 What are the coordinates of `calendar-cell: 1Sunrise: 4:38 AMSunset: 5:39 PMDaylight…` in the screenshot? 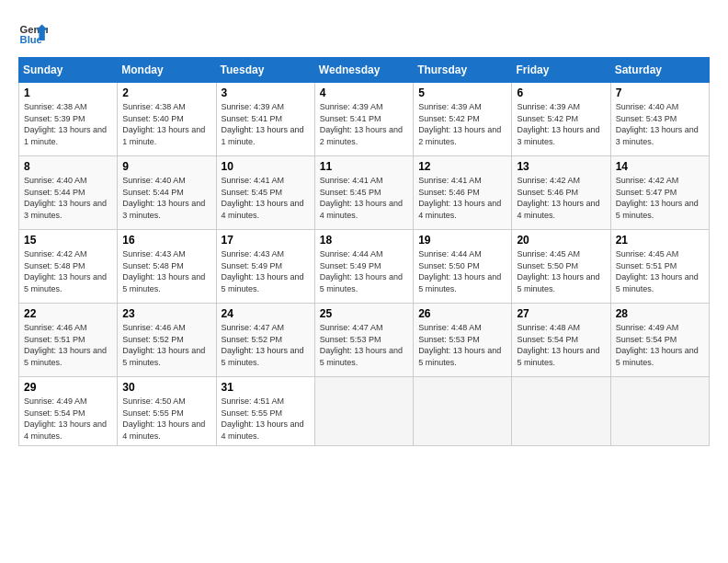 It's located at (68, 120).